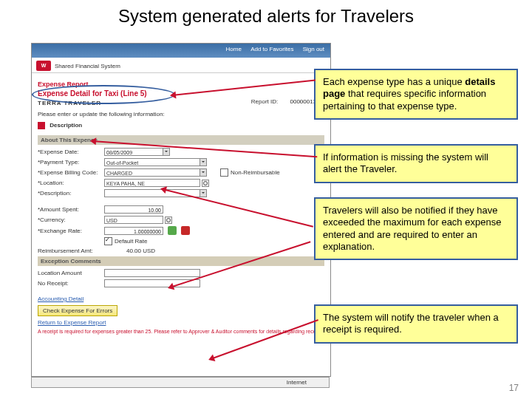 This screenshot has width=532, height=399. Describe the element at coordinates (87, 66) in the screenshot. I see `brand-text: Shared Financial System` at that location.